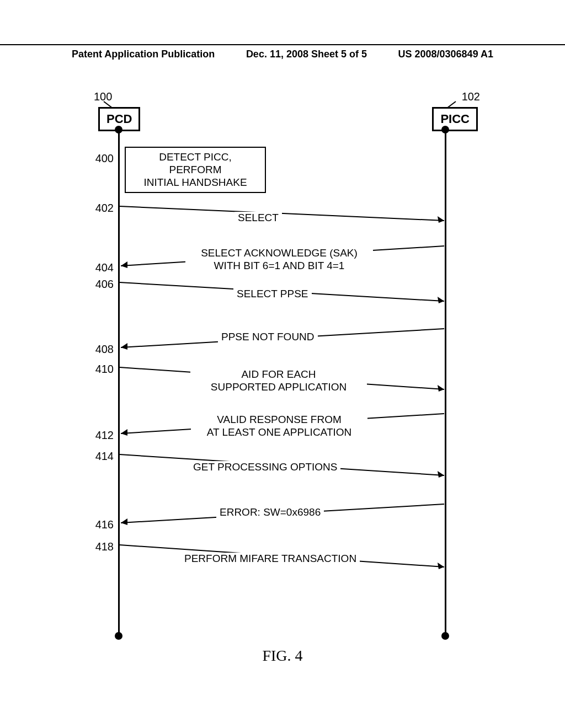  Describe the element at coordinates (100, 547) in the screenshot. I see `step-418-ref: 418` at that location.